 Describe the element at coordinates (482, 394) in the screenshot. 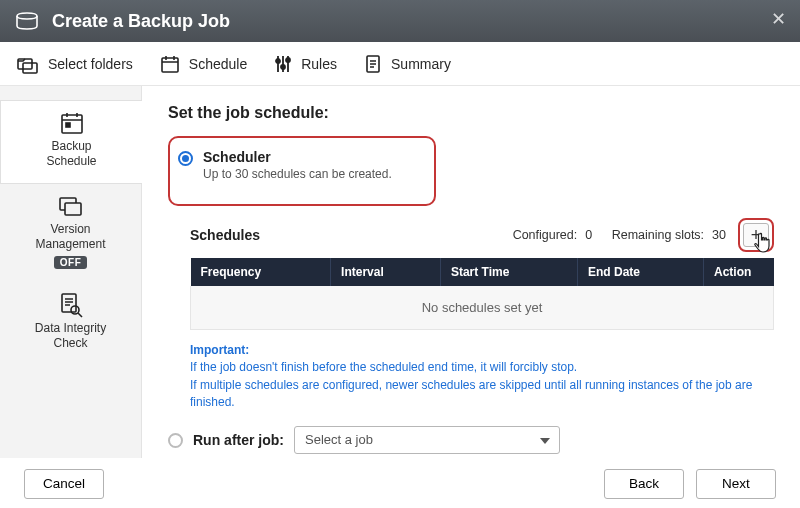

I see `important-line-2: If multiple schedules are configured, ne…` at that location.